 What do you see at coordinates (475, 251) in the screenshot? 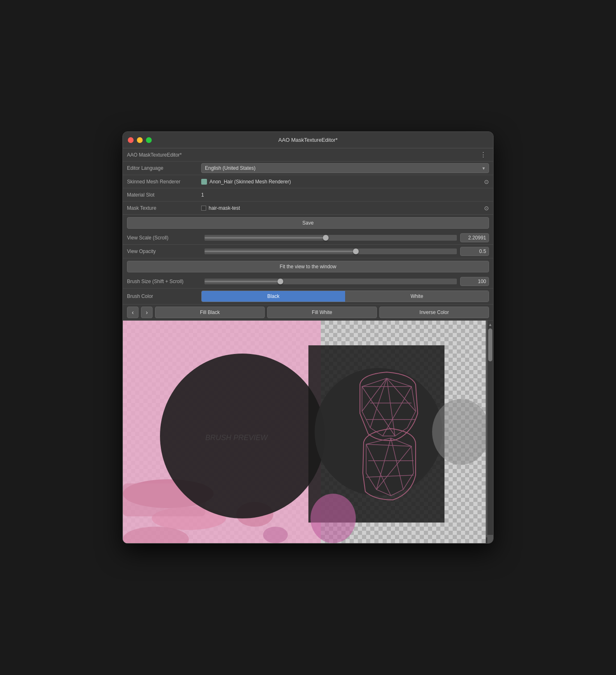
I see `view-opacity-input` at bounding box center [475, 251].